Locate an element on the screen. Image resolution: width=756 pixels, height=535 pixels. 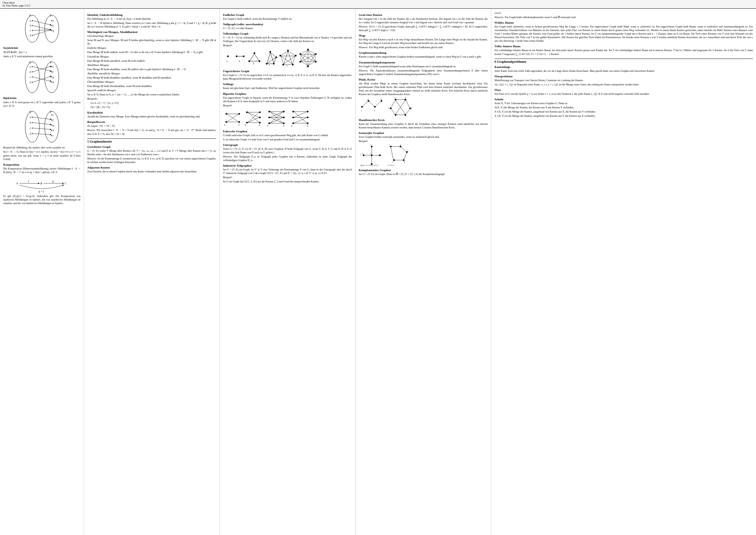
svg-text: φ(v) | 1 | 2 | 3 | 4 | 5 is located at coordinates (369, 165).